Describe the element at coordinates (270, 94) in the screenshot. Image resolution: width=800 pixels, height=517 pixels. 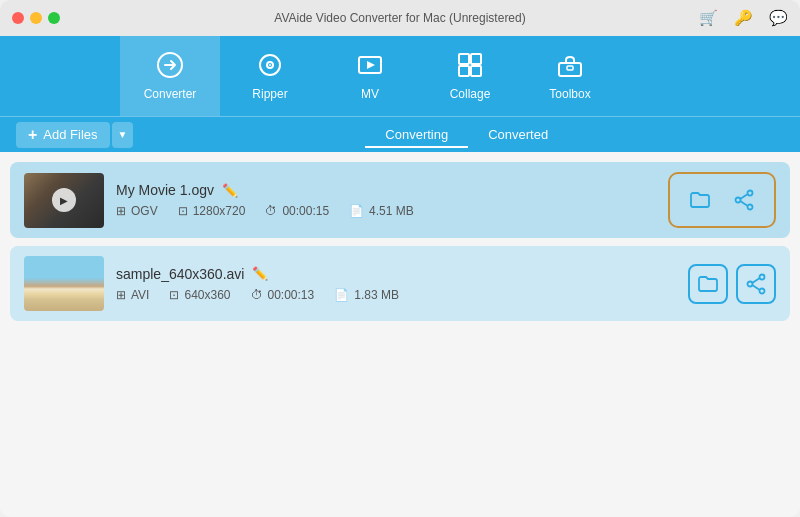
I see `nav-label-ripper: Ripper` at that location.